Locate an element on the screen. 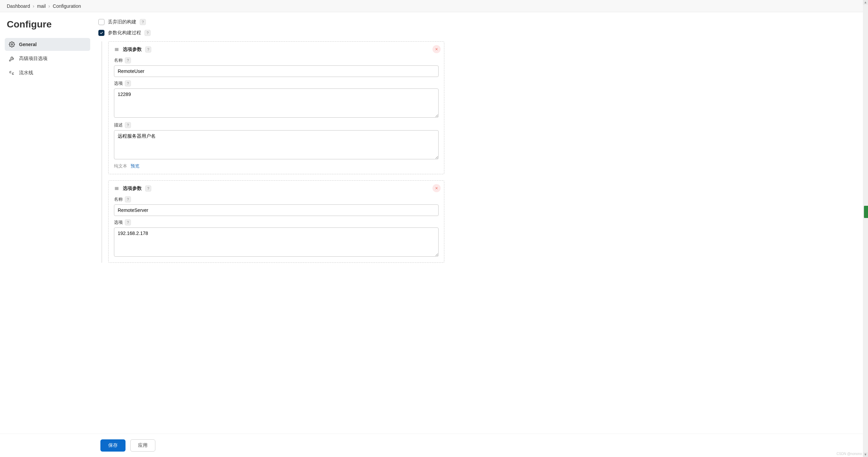 This screenshot has height=457, width=868. pipeline-icon is located at coordinates (12, 73).